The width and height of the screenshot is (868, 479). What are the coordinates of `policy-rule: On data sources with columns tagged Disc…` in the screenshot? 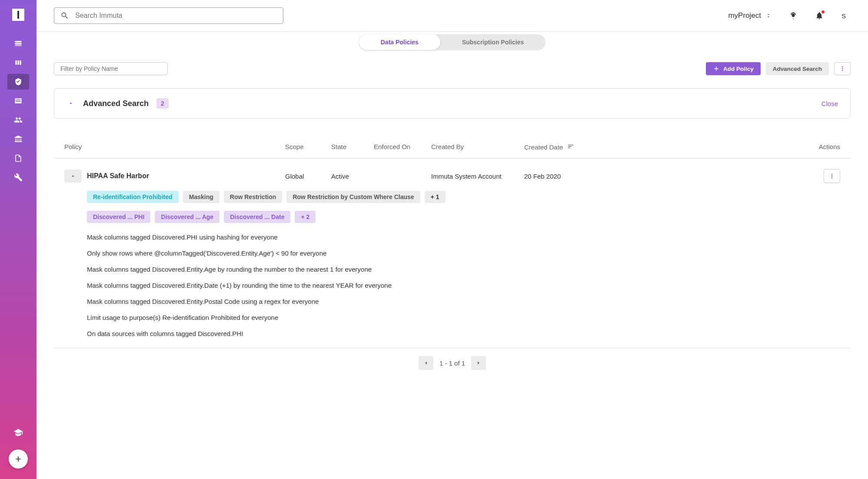 It's located at (463, 334).